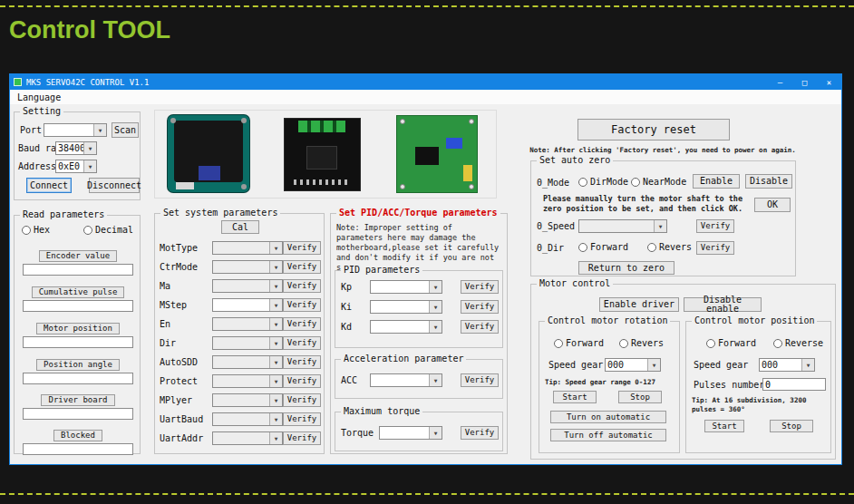 This screenshot has height=504, width=854. I want to click on ki-verify-button: Verify, so click(480, 306).